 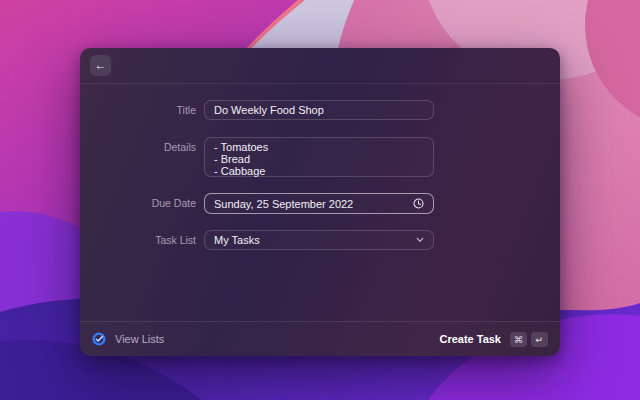 What do you see at coordinates (320, 110) in the screenshot?
I see `title-row: Title Do Weekly Food Shop` at bounding box center [320, 110].